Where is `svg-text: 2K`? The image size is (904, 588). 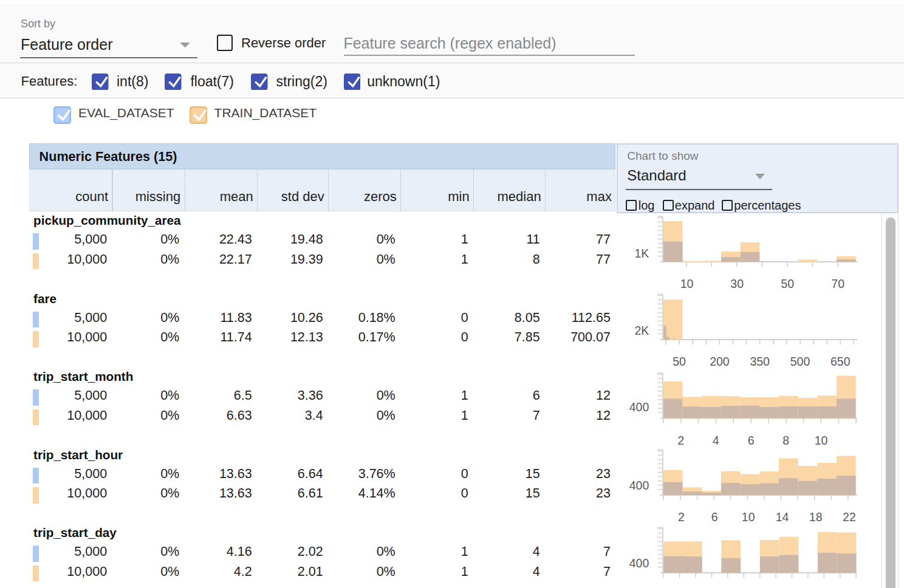
svg-text: 2K is located at coordinates (642, 330).